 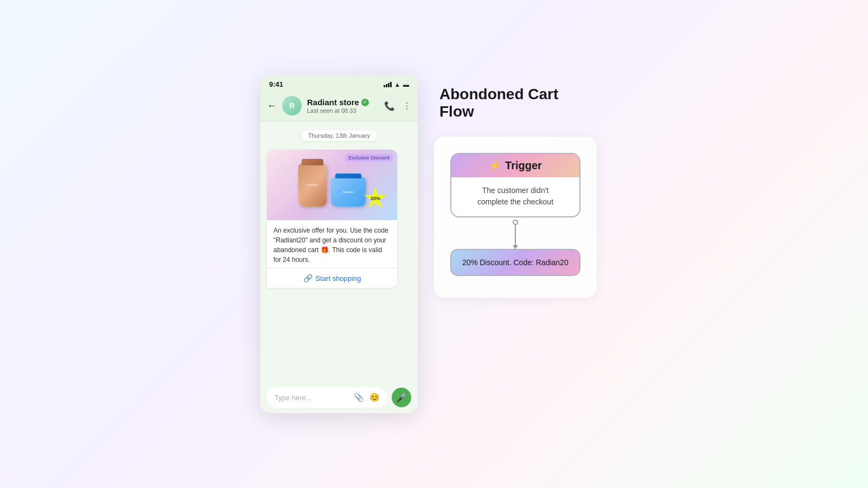 What do you see at coordinates (339, 84) in the screenshot?
I see `phone-status-bar: 9:41 ▲ ▬` at bounding box center [339, 84].